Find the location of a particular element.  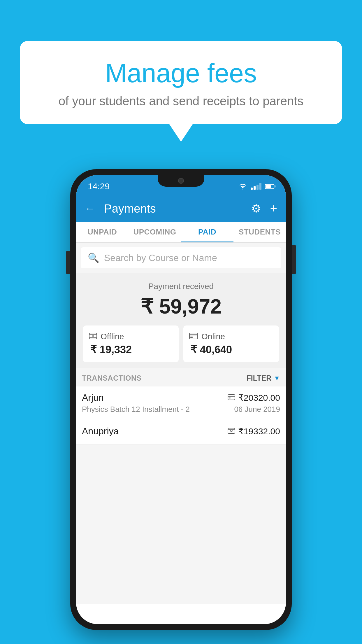

transactions-header: TRANSACTIONS FILTER ▼ is located at coordinates (181, 377).